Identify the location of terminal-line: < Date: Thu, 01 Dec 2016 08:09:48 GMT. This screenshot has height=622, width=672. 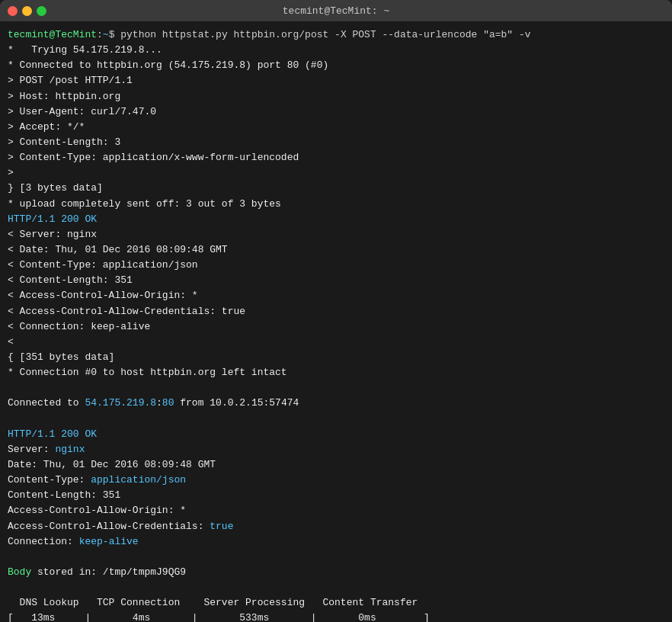
(336, 250).